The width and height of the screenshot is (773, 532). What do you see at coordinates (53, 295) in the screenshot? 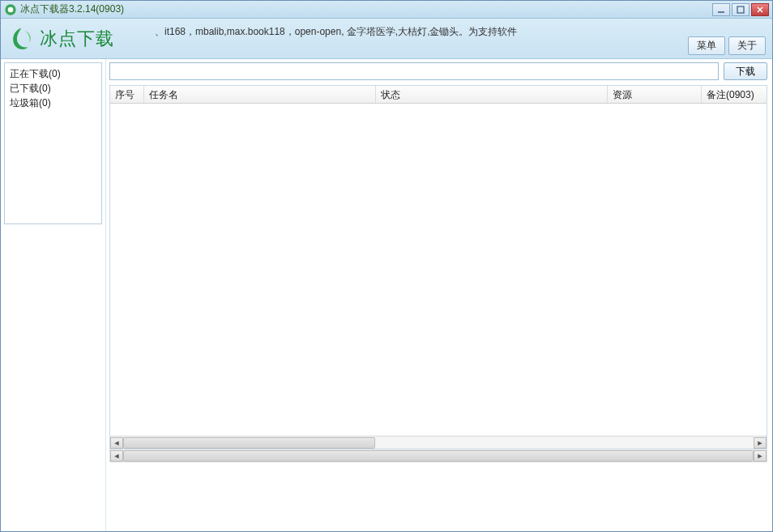
I see `sidebar: 正在下载(0) 已下载(0) 垃圾箱(0)` at bounding box center [53, 295].